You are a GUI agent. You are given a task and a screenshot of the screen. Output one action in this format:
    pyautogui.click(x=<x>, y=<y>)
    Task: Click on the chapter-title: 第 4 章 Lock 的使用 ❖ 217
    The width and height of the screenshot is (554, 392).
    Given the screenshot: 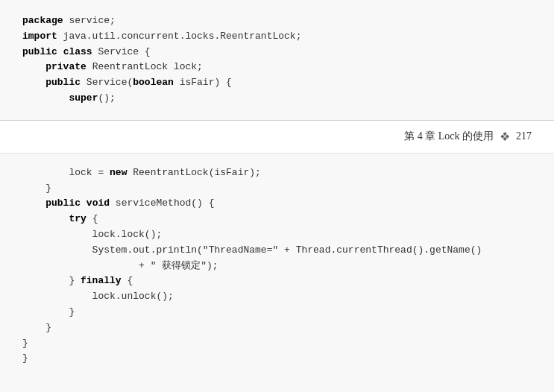 What is the action you would take?
    pyautogui.click(x=468, y=137)
    